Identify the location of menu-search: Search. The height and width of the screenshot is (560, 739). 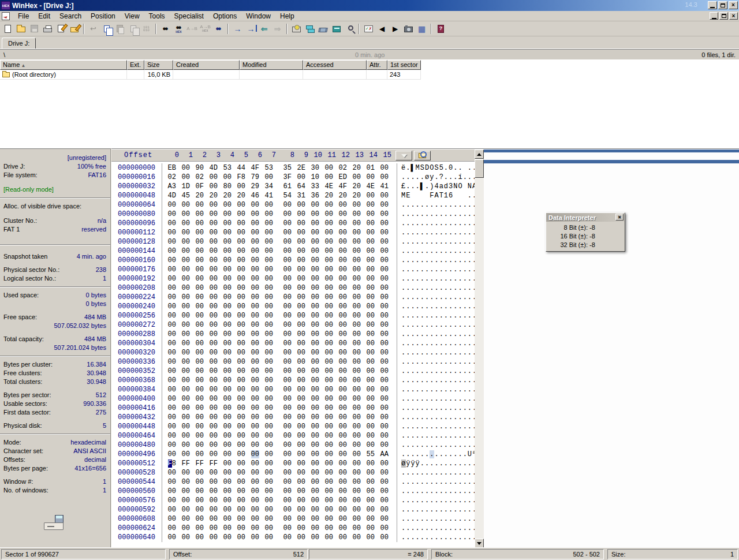
(70, 16).